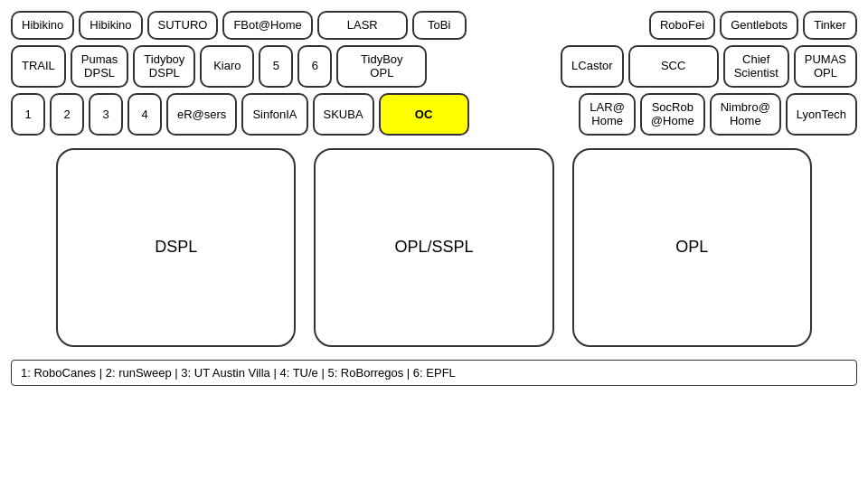  I want to click on btn-hibikino2: Hibikino, so click(110, 25).